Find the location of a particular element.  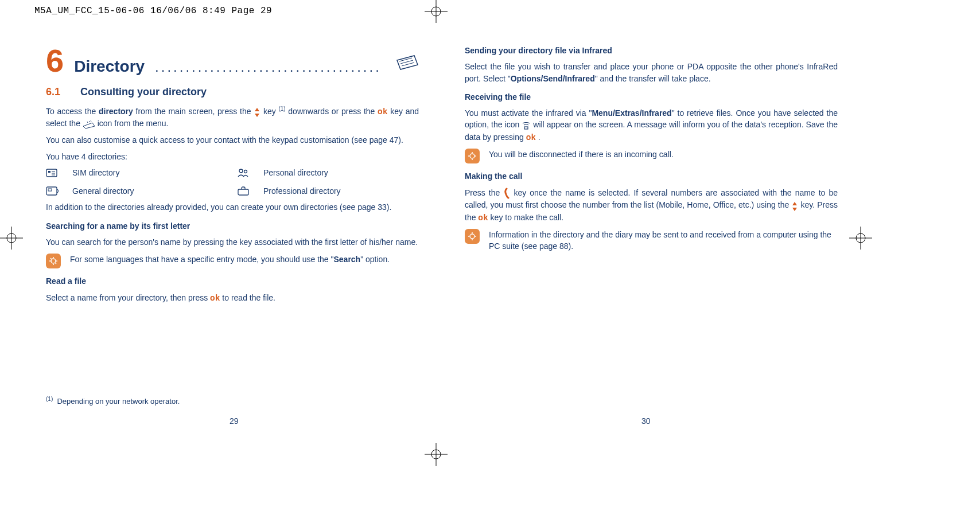

text: key is located at coordinates (270, 111).